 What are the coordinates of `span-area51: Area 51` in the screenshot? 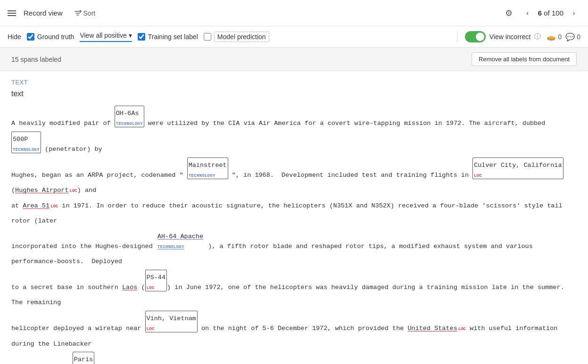 It's located at (36, 206).